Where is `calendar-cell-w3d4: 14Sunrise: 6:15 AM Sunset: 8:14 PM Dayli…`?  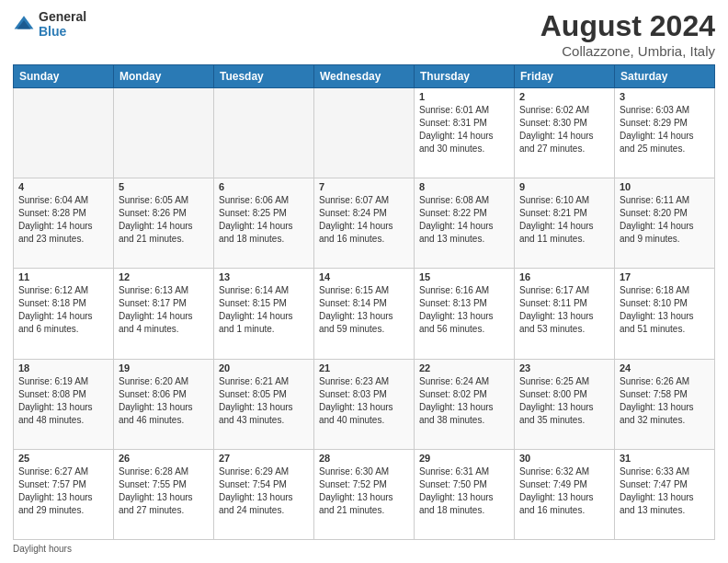
calendar-cell-w3d4: 14Sunrise: 6:15 AM Sunset: 8:14 PM Dayli… is located at coordinates (364, 314).